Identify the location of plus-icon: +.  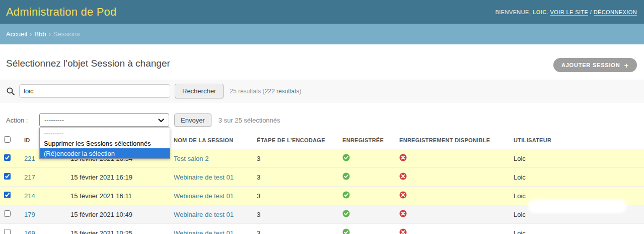
(626, 66).